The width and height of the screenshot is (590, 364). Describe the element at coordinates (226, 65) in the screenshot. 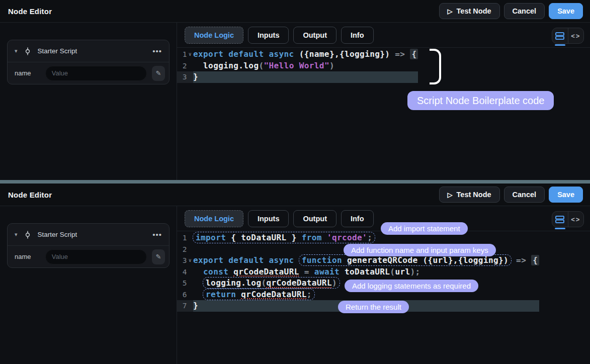

I see `code-token: logging.log` at that location.